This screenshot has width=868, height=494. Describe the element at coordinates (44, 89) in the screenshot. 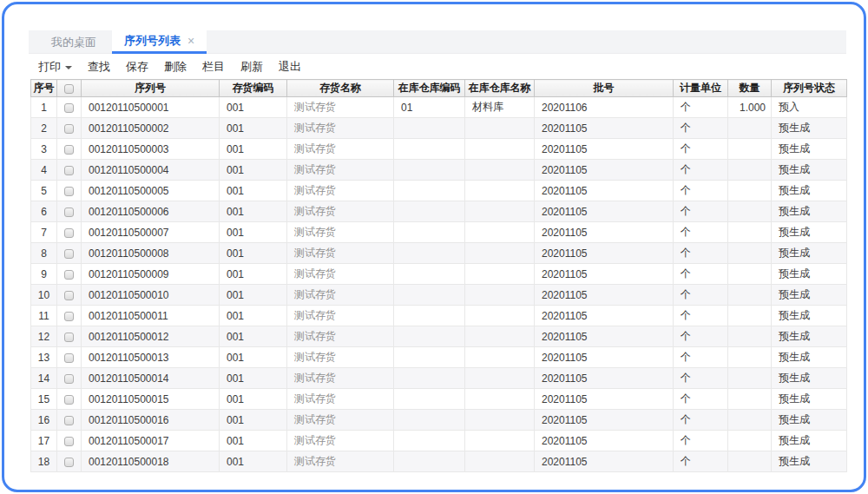

I see `column-header-no: 序号` at that location.